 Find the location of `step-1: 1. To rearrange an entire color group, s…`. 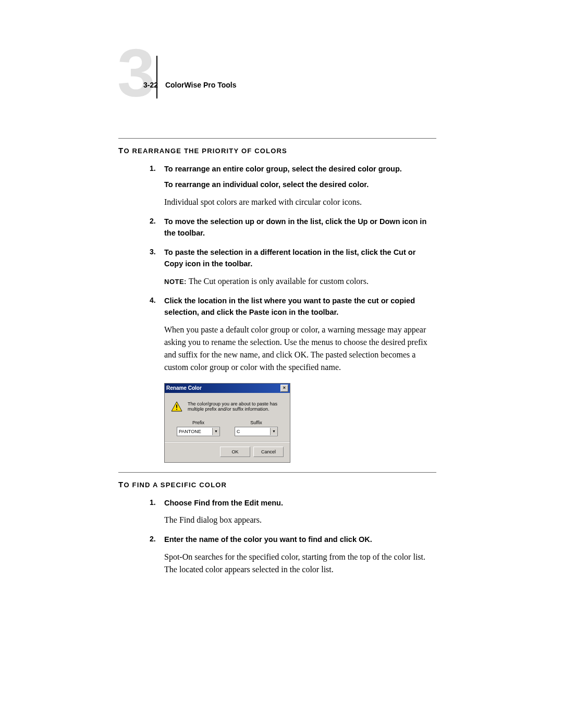

step-1: 1. To rearrange an entire color group, s… is located at coordinates (293, 186).